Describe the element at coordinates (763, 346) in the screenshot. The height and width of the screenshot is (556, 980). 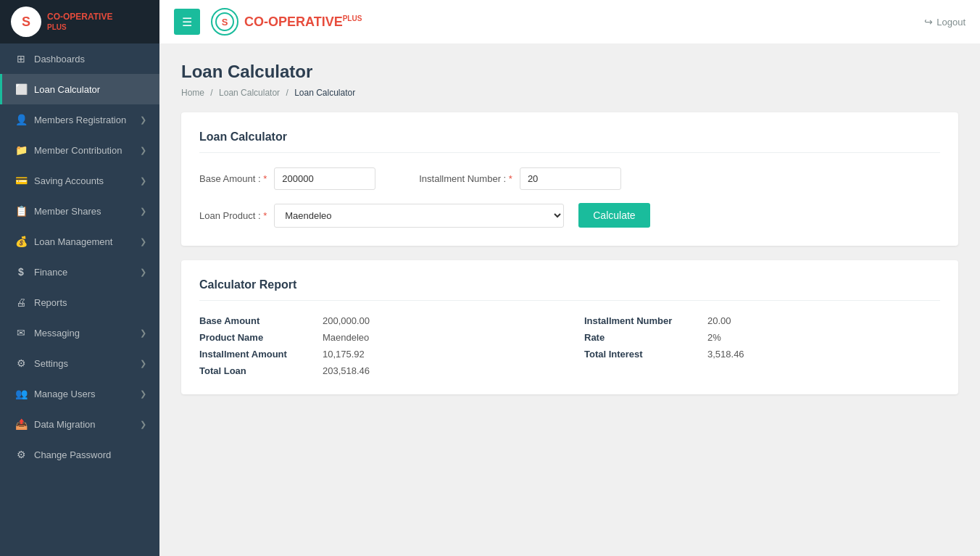
I see `report-right-col: Installment Number 20.00 Rate 2% Total I…` at that location.